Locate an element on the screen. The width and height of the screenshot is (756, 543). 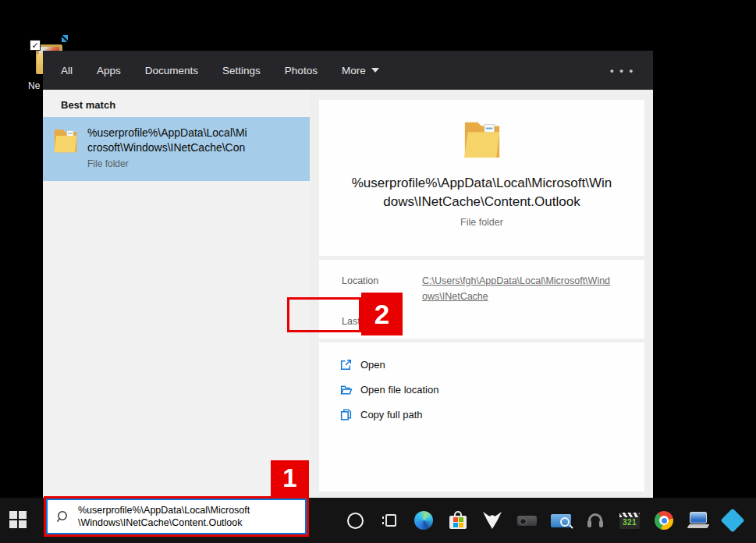
open-button: Open is located at coordinates (482, 364).